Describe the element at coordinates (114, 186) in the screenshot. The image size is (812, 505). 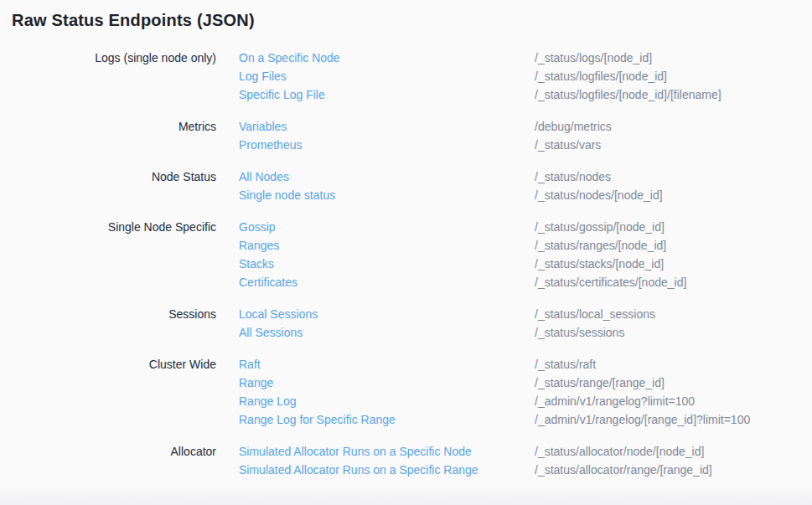
I see `category-label: Node Status` at that location.